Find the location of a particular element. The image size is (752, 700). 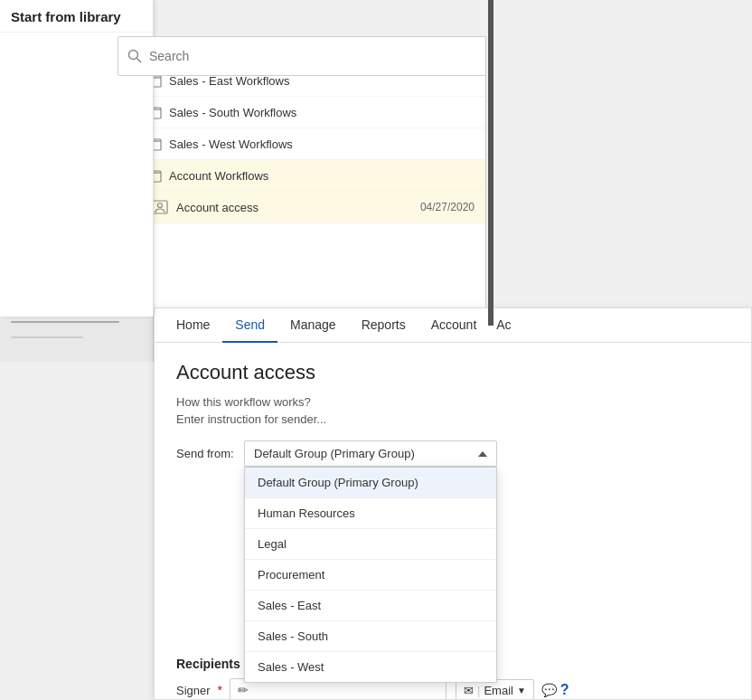

content-title: Account access is located at coordinates (453, 373).